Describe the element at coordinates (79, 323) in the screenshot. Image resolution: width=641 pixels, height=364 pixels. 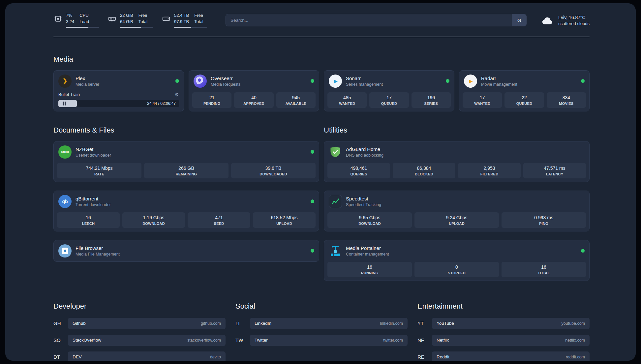
I see `bookmark-name: Github` at that location.